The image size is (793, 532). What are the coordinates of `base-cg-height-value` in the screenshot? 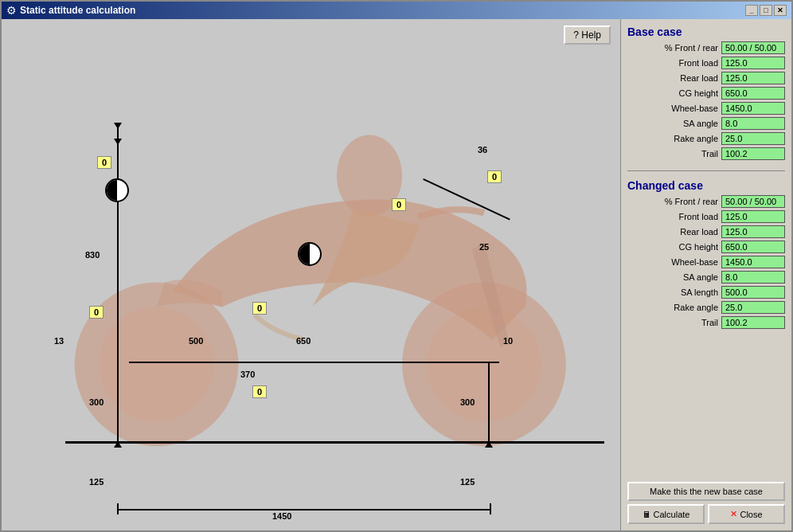 It's located at (753, 93).